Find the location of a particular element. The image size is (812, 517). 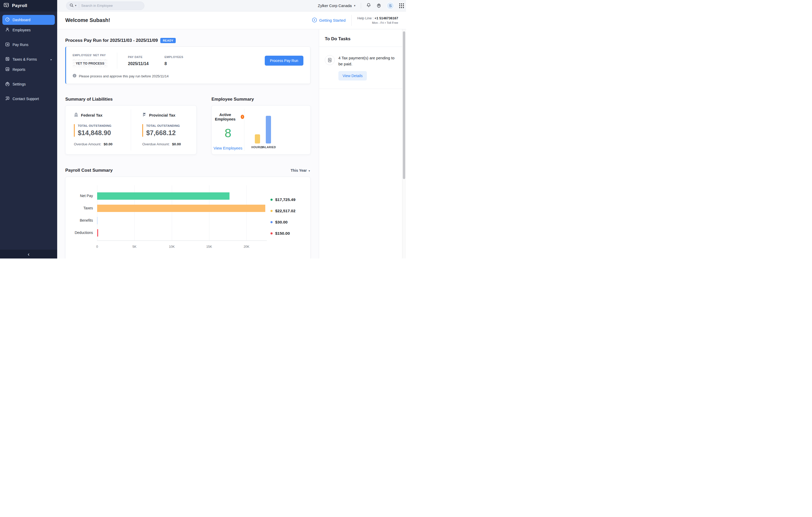

sidebar-item-pay-runs: Pay Runs is located at coordinates (29, 45).